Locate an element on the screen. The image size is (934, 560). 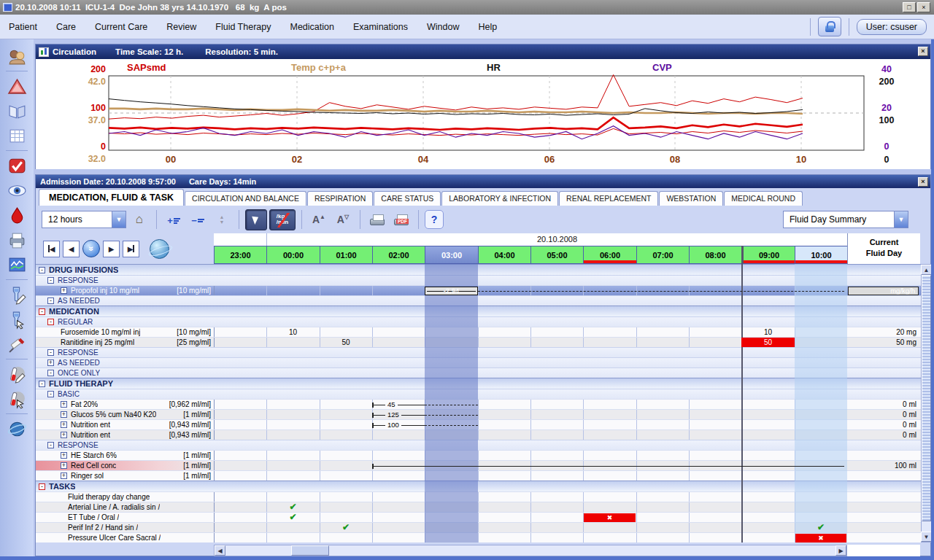
section-drug-infusions: -DRUG INFUSIONS is located at coordinates (484, 270).